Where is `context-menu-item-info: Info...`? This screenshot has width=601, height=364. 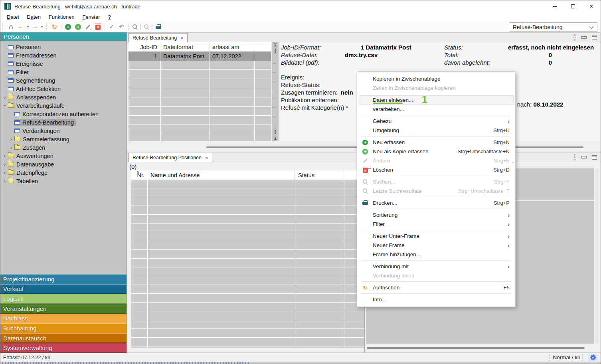 context-menu-item-info: Info... is located at coordinates (436, 299).